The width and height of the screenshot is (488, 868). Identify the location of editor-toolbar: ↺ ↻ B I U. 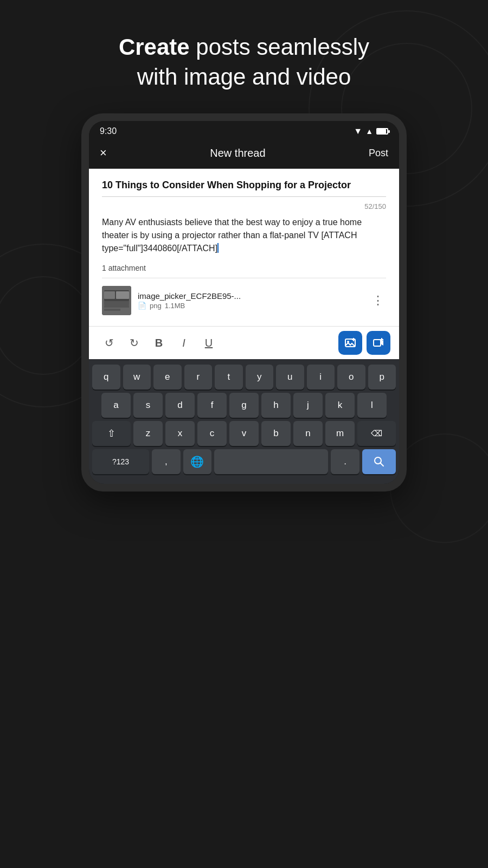
(244, 343).